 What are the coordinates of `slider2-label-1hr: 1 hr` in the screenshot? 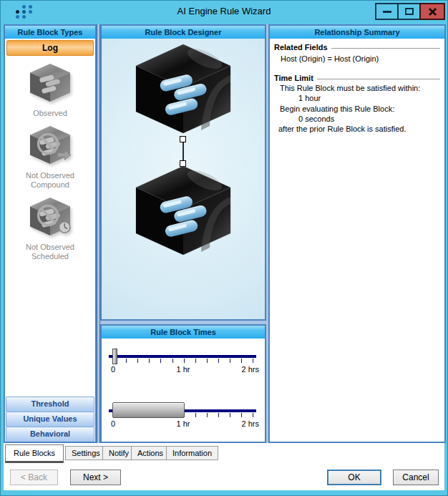 It's located at (183, 424).